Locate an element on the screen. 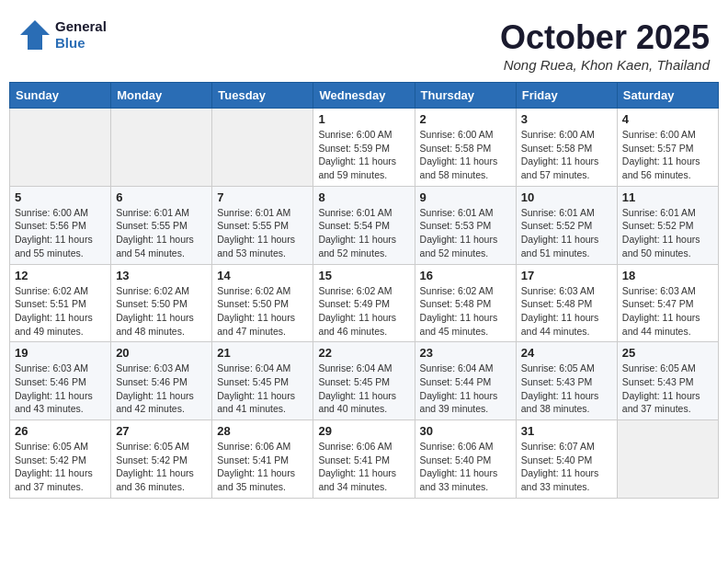 This screenshot has width=728, height=563. calendar-cell: 1Sunrise: 6:00 AM Sunset: 5:59 PM Daylig… is located at coordinates (364, 147).